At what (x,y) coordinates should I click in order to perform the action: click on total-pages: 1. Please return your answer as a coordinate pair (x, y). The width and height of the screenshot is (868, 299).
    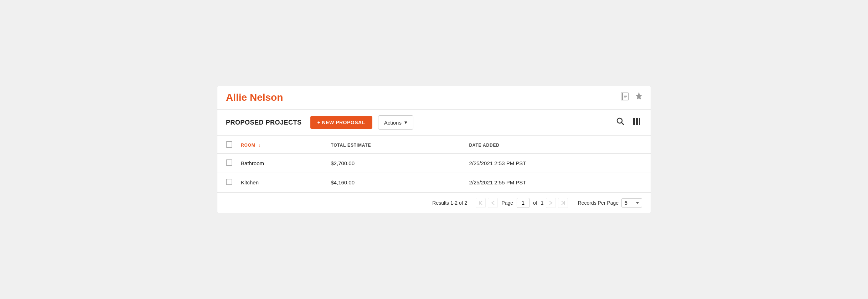
    Looking at the image, I should click on (542, 203).